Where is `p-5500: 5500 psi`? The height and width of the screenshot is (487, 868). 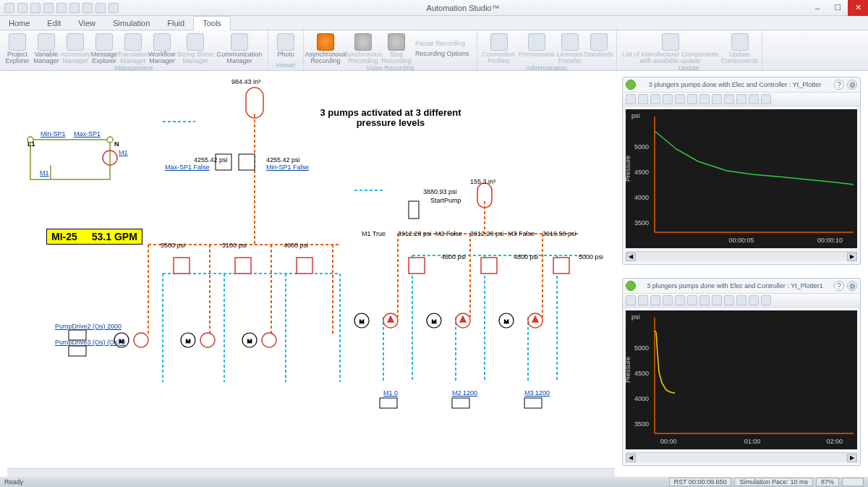 p-5500: 5500 psi is located at coordinates (173, 245).